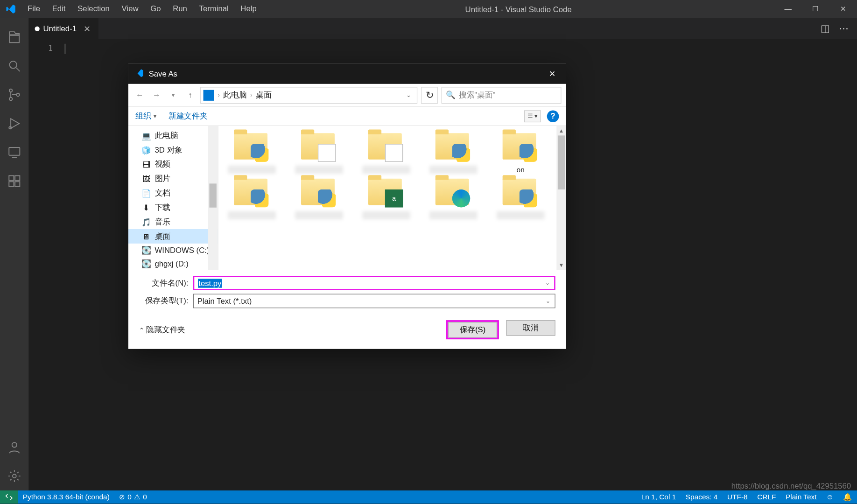  I want to click on status-spaces: Spaces: 4, so click(702, 497).